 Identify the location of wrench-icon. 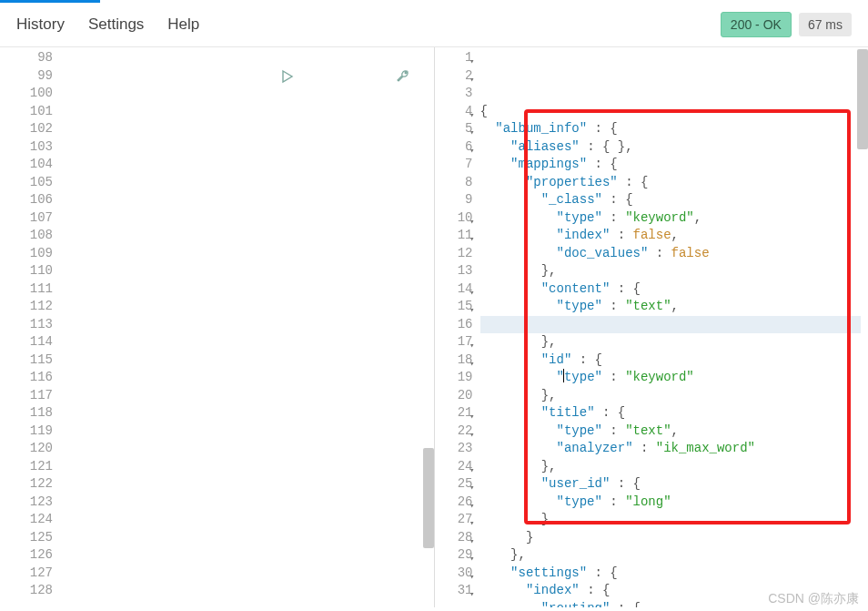
(356, 78).